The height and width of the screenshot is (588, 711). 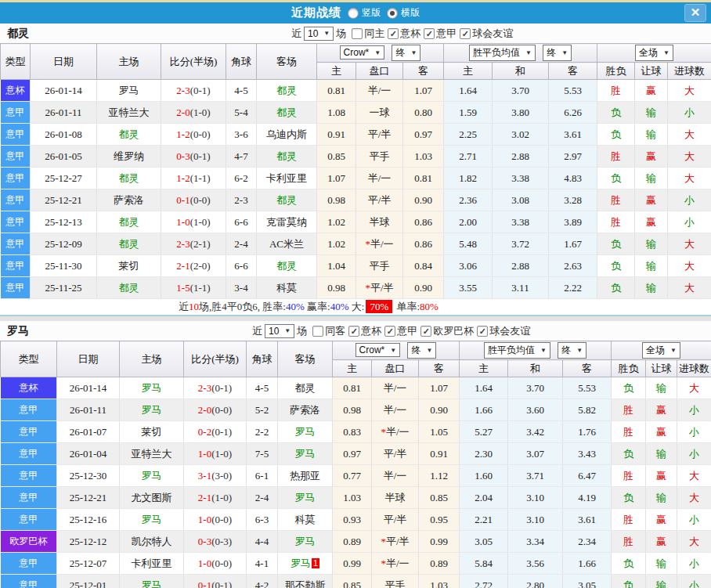 What do you see at coordinates (356, 432) in the screenshot?
I see `match-row: 意甲26-01-07莱切0-2(0-1)2-2罗马0.83*半/一1.055.2…` at bounding box center [356, 432].